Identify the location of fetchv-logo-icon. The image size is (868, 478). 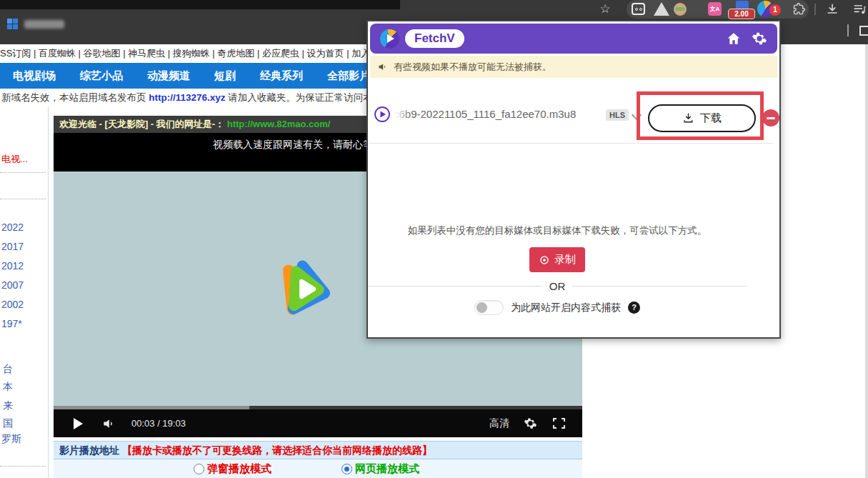
(390, 39).